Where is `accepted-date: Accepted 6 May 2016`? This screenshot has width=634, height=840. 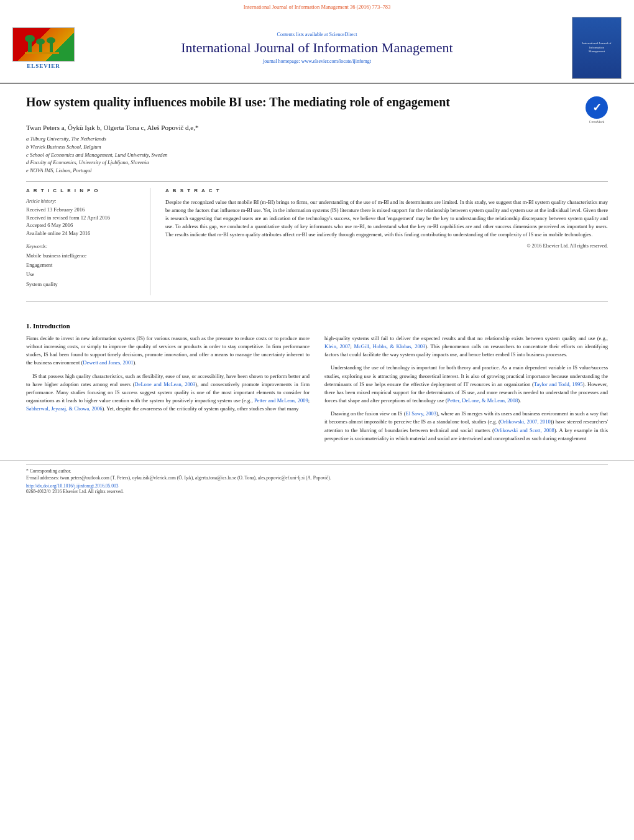 accepted-date: Accepted 6 May 2016 is located at coordinates (83, 225).